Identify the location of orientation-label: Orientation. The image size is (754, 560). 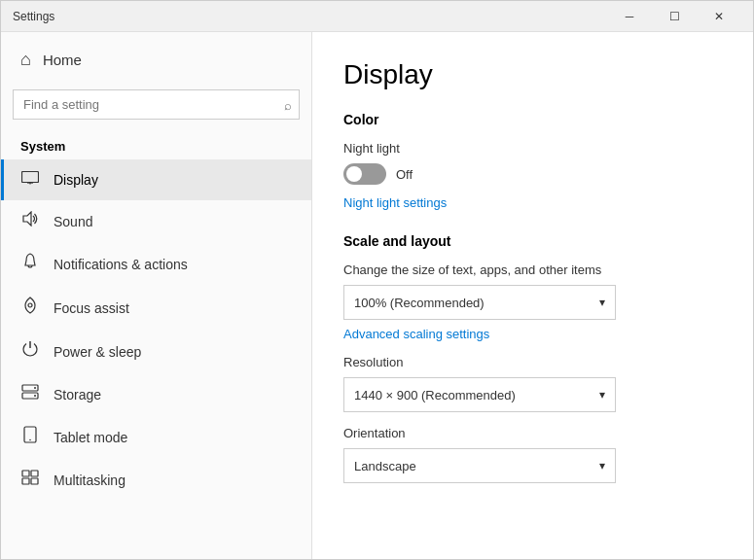
(533, 434).